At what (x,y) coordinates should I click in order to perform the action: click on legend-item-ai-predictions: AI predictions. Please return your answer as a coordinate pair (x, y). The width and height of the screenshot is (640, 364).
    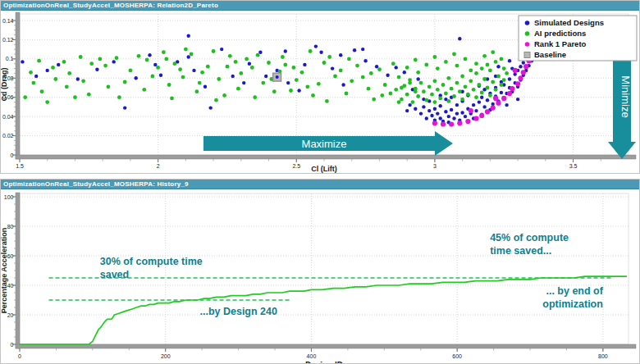
    Looking at the image, I should click on (556, 33).